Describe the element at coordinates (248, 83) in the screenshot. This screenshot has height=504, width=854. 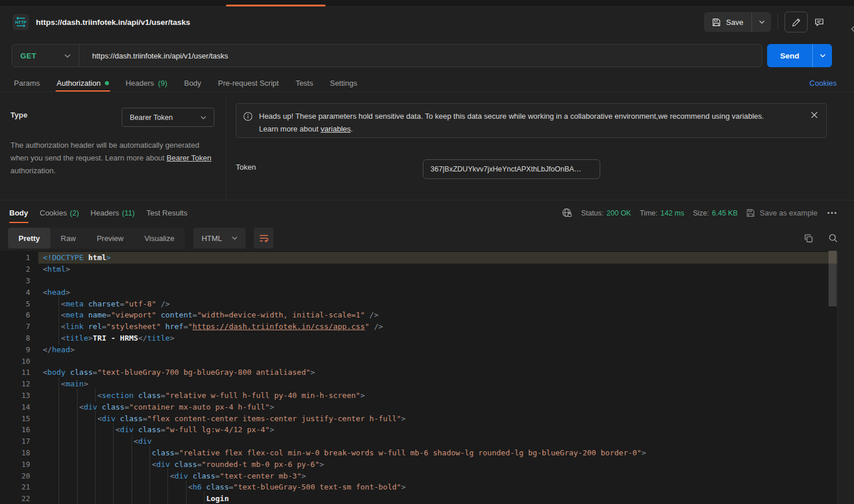
I see `tab-pre-request-script: Pre-request Script` at that location.